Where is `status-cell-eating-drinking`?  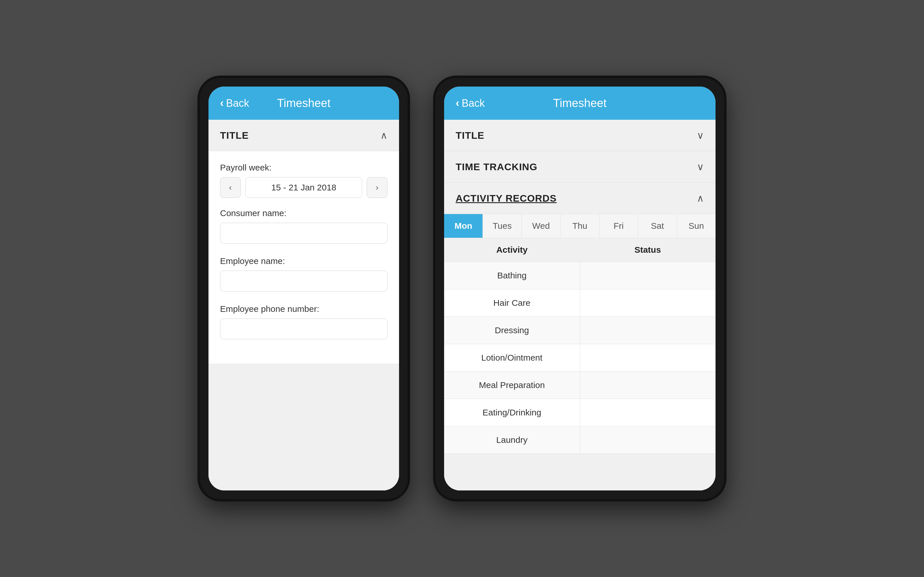
status-cell-eating-drinking is located at coordinates (648, 413).